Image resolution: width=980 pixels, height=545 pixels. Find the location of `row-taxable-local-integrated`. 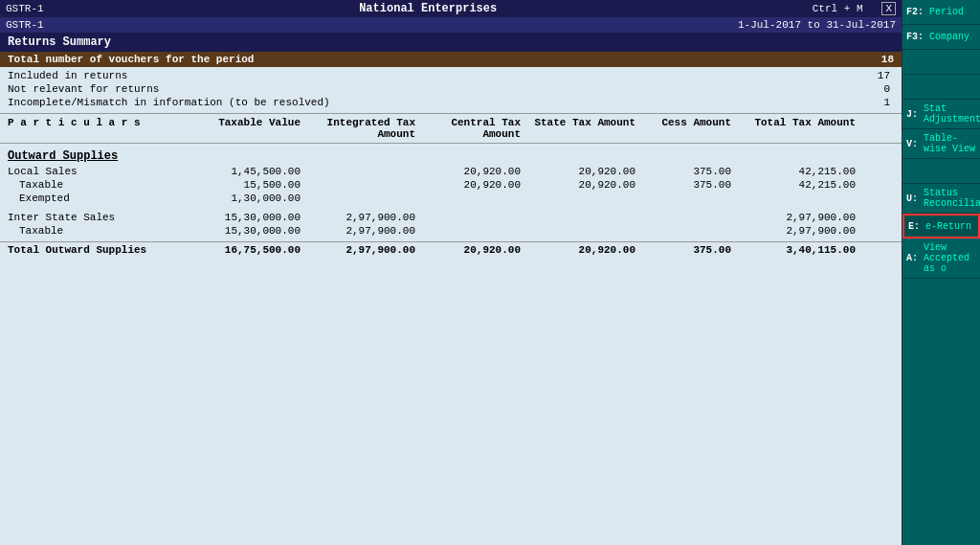

row-taxable-local-integrated is located at coordinates (364, 185).